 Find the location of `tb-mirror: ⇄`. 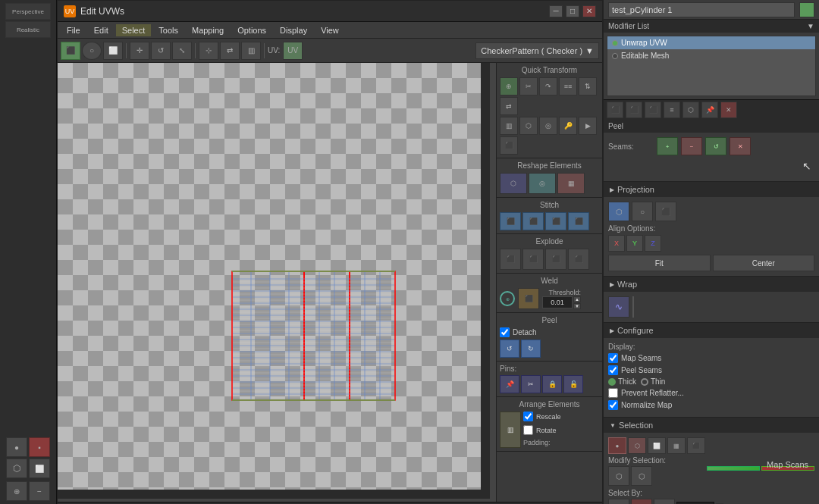

tb-mirror: ⇄ is located at coordinates (230, 51).